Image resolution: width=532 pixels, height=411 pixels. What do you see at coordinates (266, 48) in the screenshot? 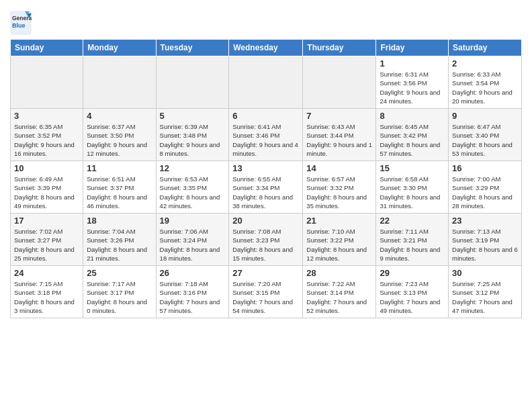
I see `col-wednesday: Wednesday` at bounding box center [266, 48].